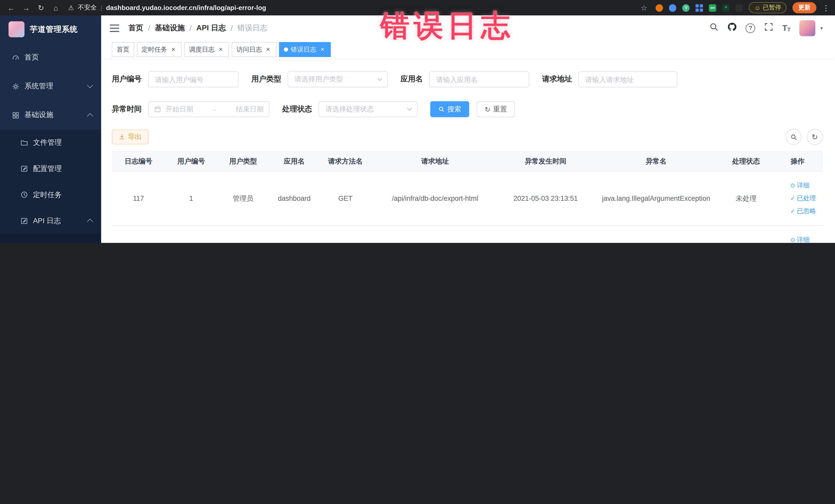  Describe the element at coordinates (41, 7) in the screenshot. I see `reload-icon: ↻` at that location.